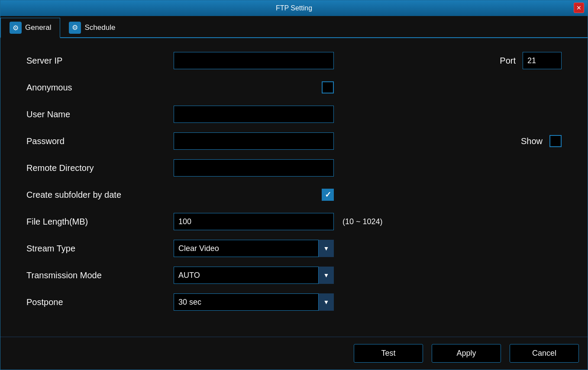 This screenshot has height=370, width=588. Describe the element at coordinates (254, 275) in the screenshot. I see `transmission-mode-select: AUTO PASV PORT` at that location.